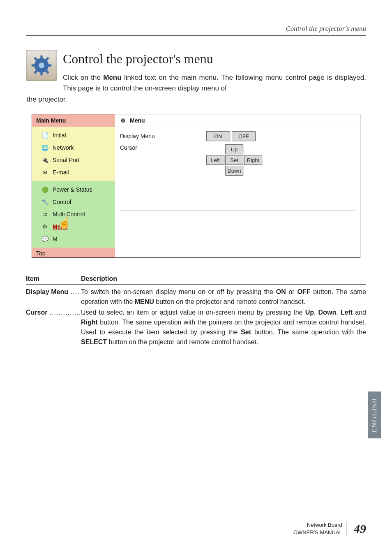  What do you see at coordinates (45, 160) in the screenshot?
I see `serial-port-icon: 🔌` at bounding box center [45, 160].